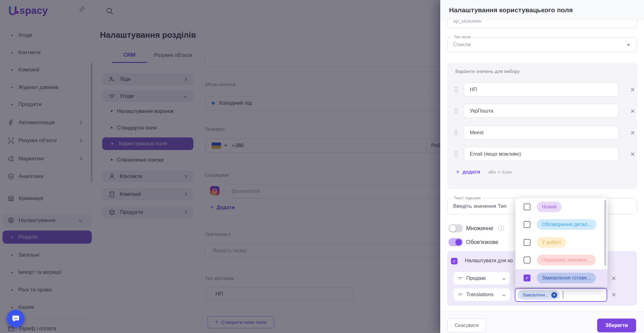 The image size is (644, 333). What do you see at coordinates (563, 295) in the screenshot?
I see `text-cursor` at bounding box center [563, 295].